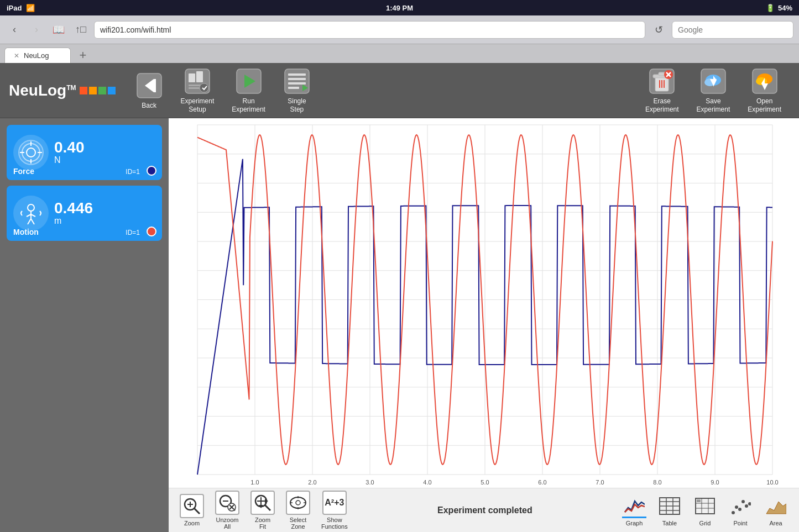  Describe the element at coordinates (227, 510) in the screenshot. I see `unzoom-all-tool: UnzoomAll` at that location.